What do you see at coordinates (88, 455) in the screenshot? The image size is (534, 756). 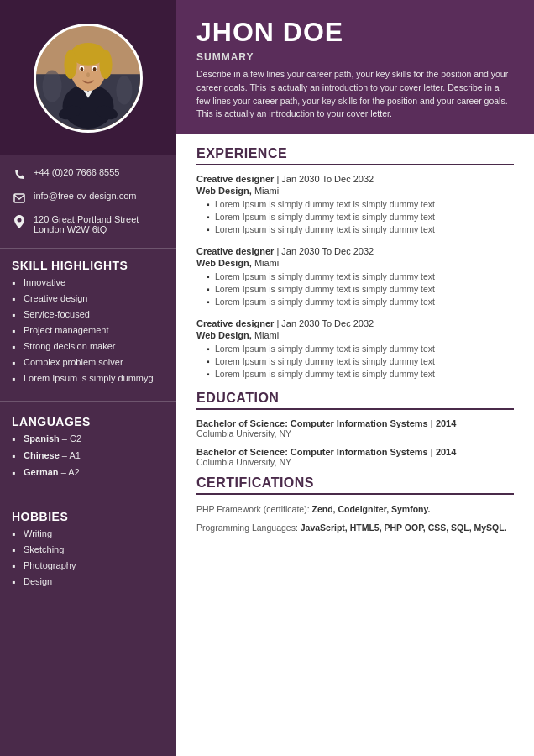 I see `language-item: Chinese – A1` at bounding box center [88, 455].